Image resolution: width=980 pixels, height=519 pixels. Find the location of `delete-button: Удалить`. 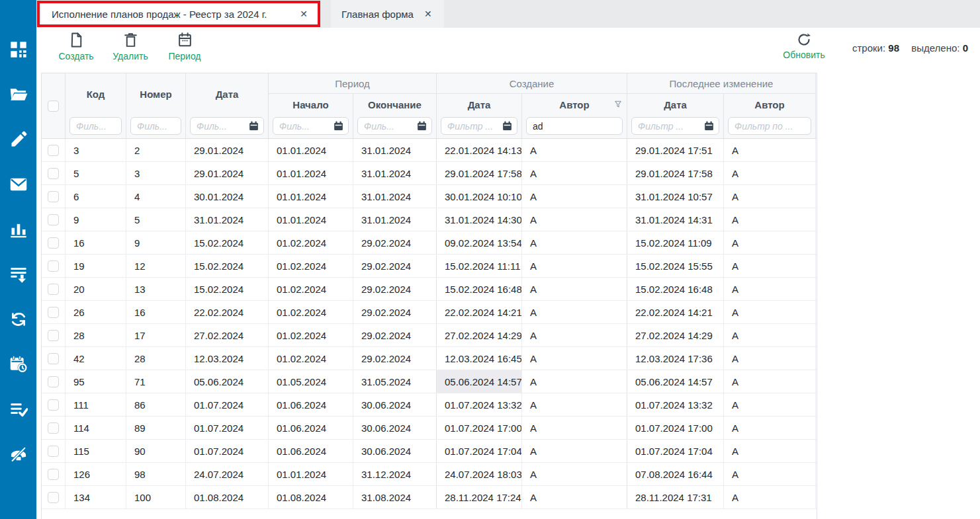

delete-button: Удалить is located at coordinates (130, 46).